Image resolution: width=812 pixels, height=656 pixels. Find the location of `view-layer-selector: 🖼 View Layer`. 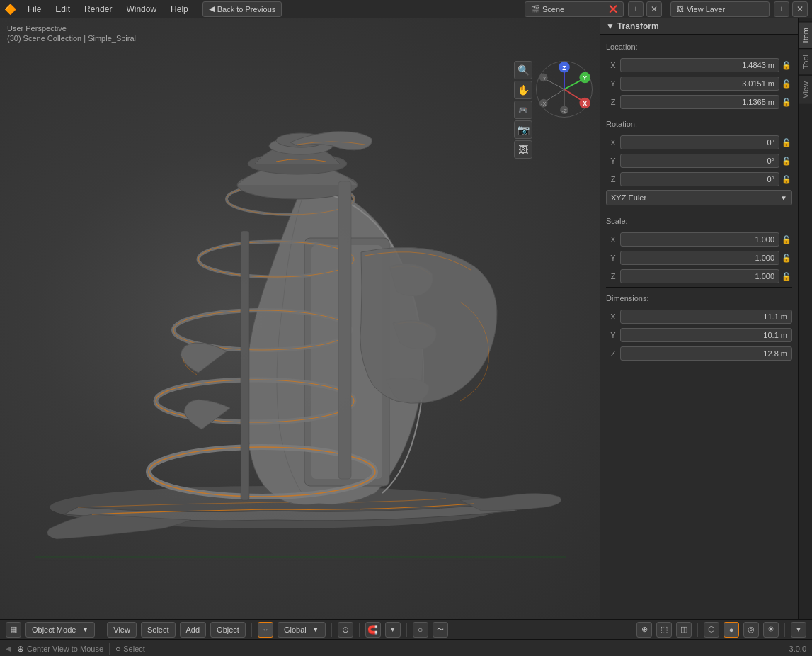

view-layer-selector: 🖼 View Layer is located at coordinates (720, 9).